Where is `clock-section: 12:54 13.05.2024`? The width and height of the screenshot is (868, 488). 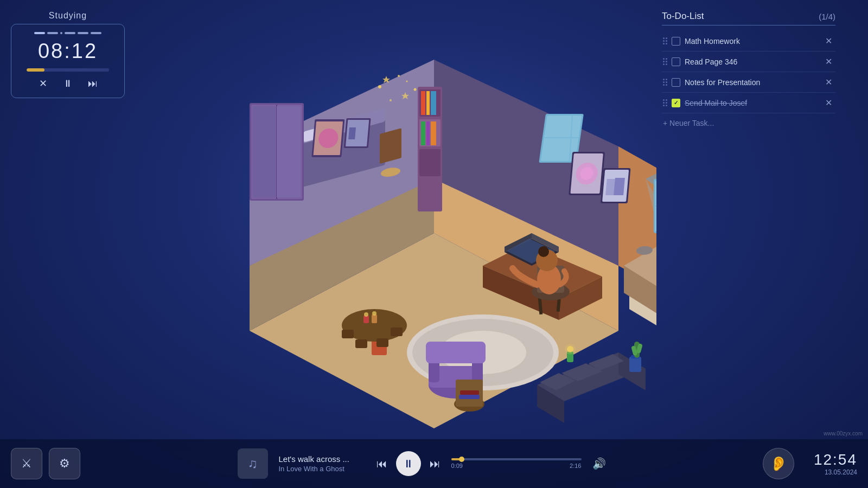 clock-section: 12:54 13.05.2024 is located at coordinates (830, 464).